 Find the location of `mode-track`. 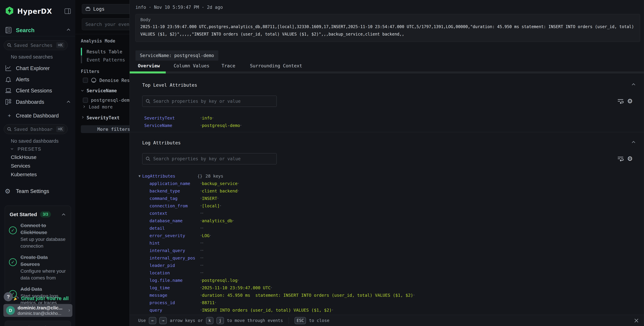

mode-track is located at coordinates (82, 60).